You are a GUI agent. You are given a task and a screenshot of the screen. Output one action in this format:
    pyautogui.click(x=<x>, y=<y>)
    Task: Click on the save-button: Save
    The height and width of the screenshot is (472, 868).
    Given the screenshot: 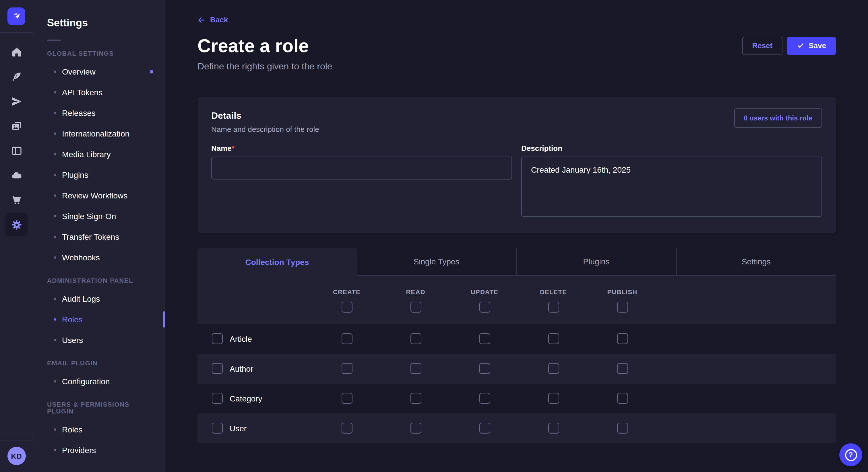 What is the action you would take?
    pyautogui.click(x=811, y=46)
    